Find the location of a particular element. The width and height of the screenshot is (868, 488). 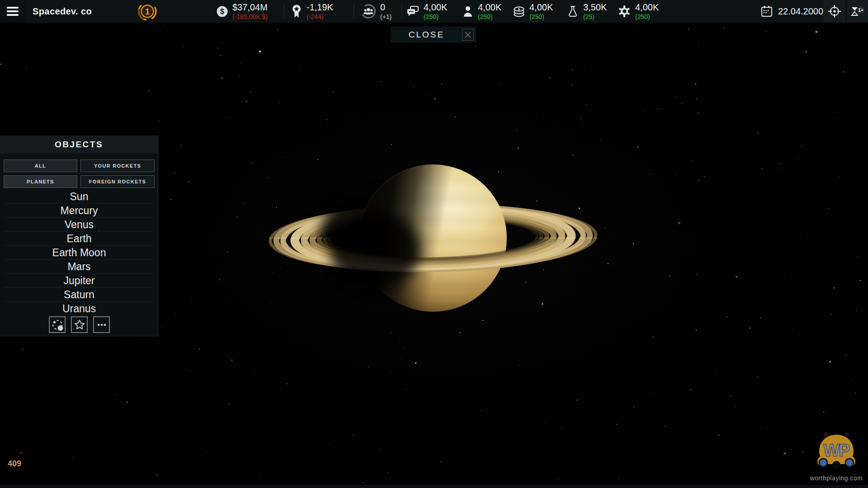

list-item-saturn: Saturn is located at coordinates (79, 295).